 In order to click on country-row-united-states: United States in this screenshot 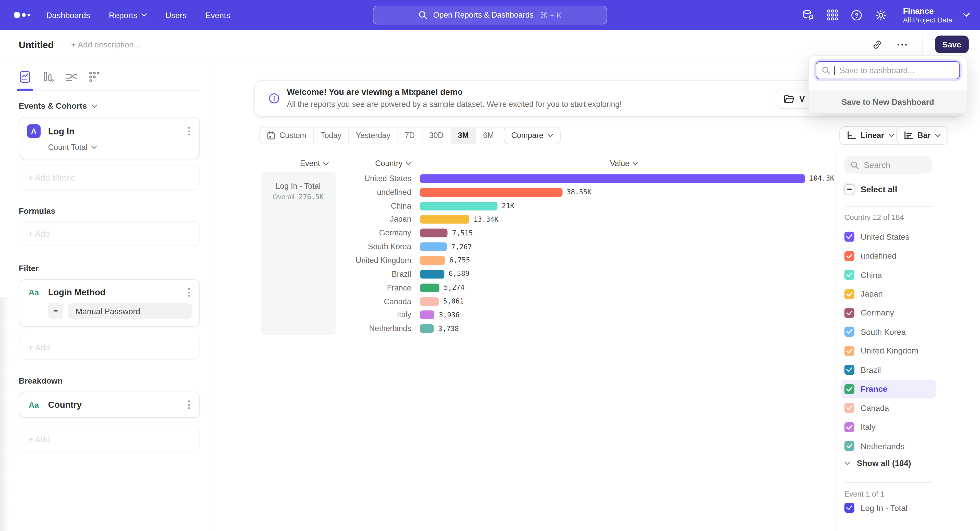, I will do `click(889, 237)`.